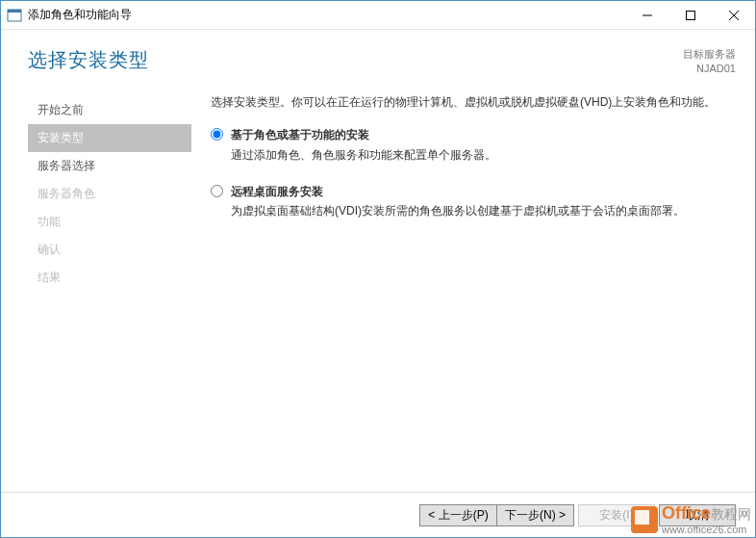 The height and width of the screenshot is (538, 756). What do you see at coordinates (617, 516) in the screenshot?
I see `install-button: 安装(I)` at bounding box center [617, 516].